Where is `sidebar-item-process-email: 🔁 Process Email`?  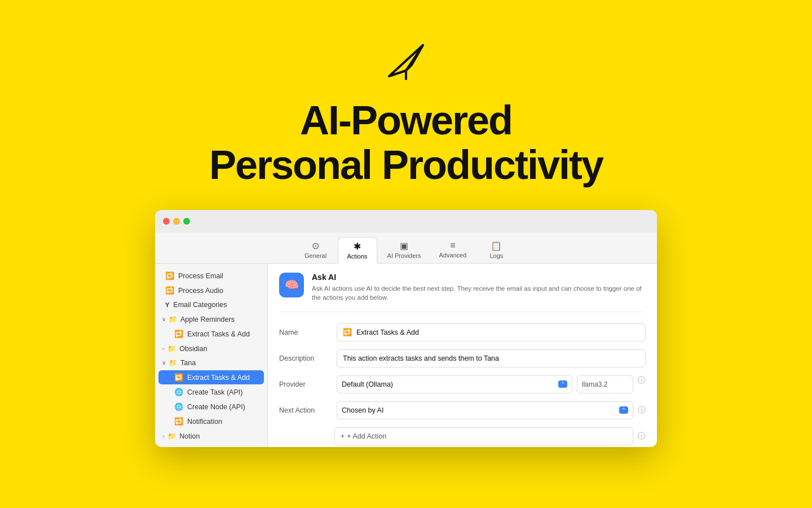 sidebar-item-process-email: 🔁 Process Email is located at coordinates (211, 275).